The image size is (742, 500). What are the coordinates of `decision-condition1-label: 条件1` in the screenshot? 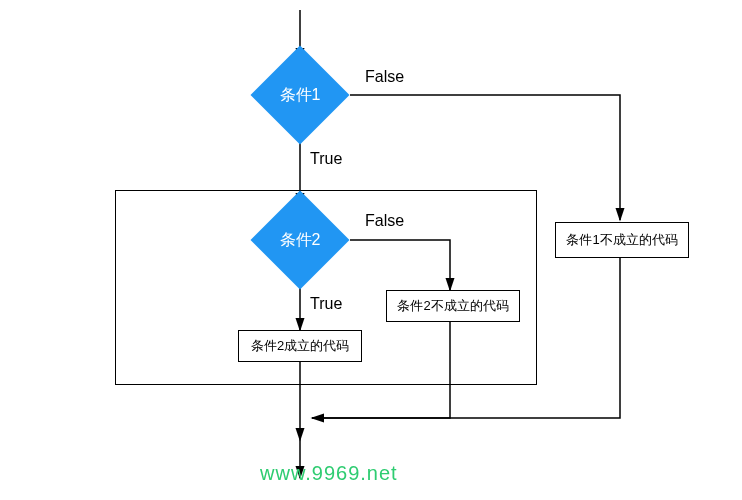 It's located at (300, 96).